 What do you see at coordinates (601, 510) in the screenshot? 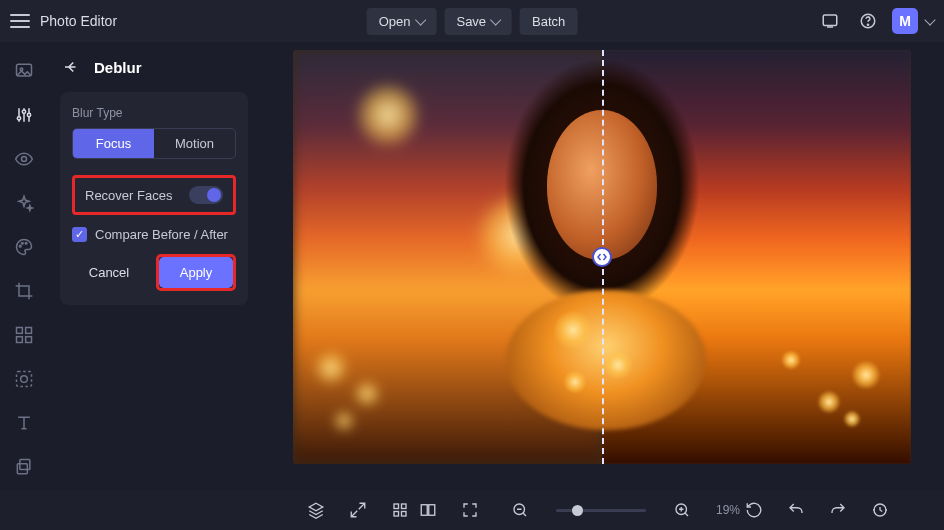
I see `zoom-slider` at bounding box center [601, 510].